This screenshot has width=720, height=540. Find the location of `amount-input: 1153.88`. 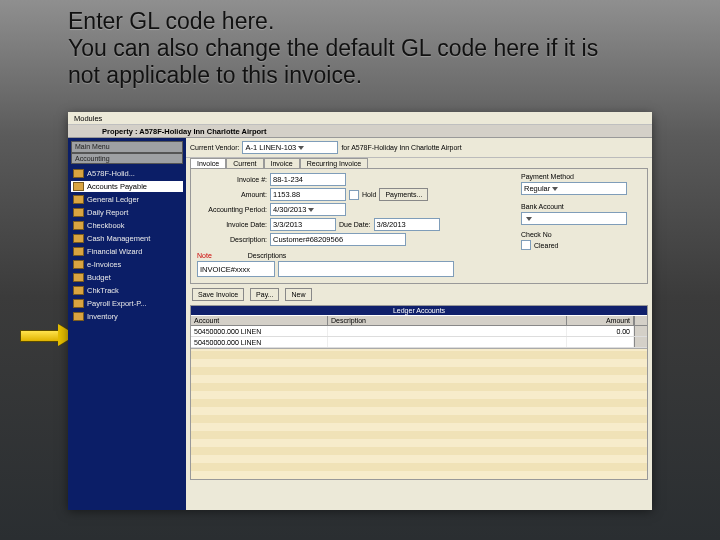

amount-input: 1153.88 is located at coordinates (308, 194).